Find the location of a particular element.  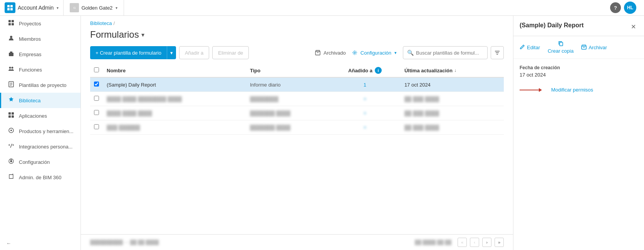

miembros-label: Miembros is located at coordinates (30, 39).